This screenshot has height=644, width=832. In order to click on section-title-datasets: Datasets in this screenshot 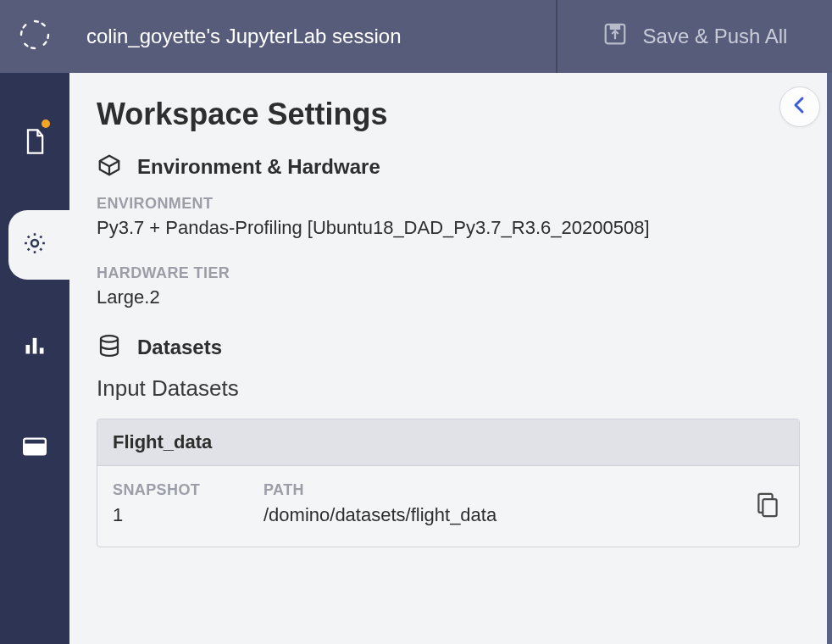, I will do `click(180, 347)`.